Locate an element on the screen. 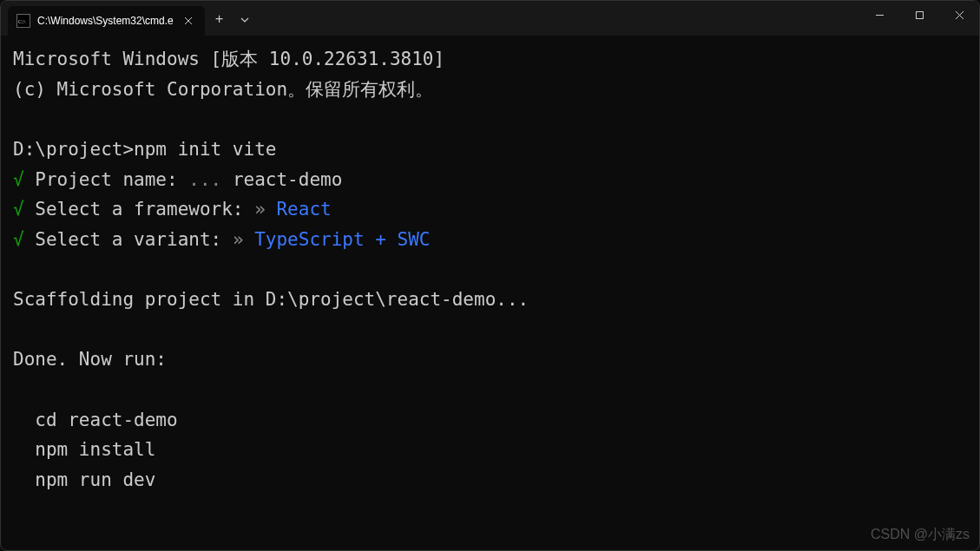 The image size is (980, 551). tab-title: C:\Windows\System32\cmd.e is located at coordinates (106, 21).